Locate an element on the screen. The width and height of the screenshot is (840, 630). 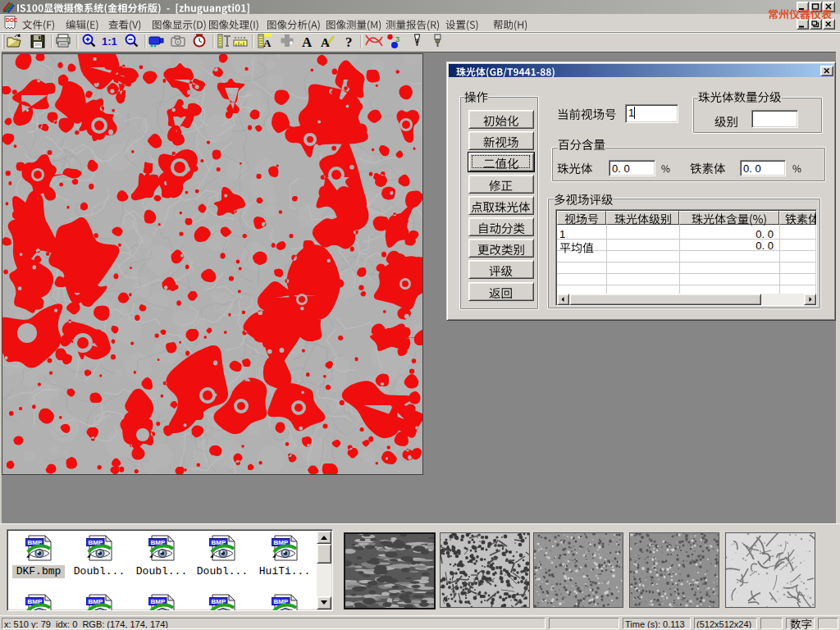
svg-text: 1:1 is located at coordinates (110, 41).